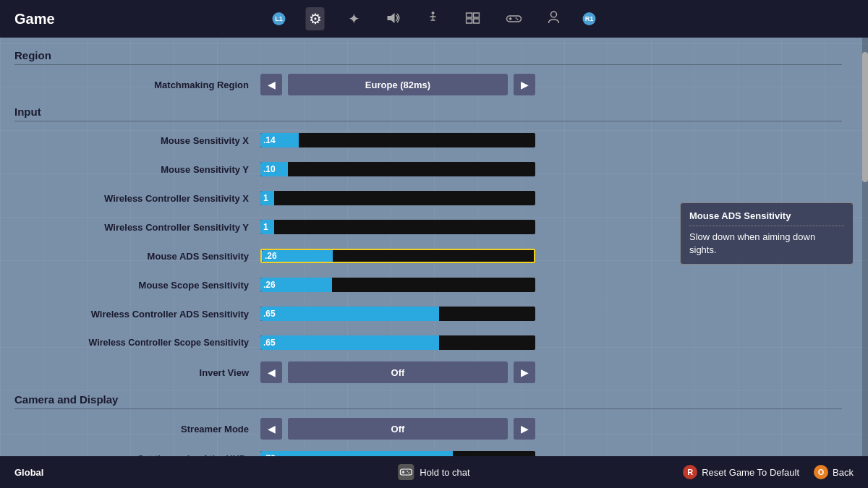  Describe the element at coordinates (428, 450) in the screenshot. I see `hud-scale-row: Set the scale of the HUD. .70` at that location.